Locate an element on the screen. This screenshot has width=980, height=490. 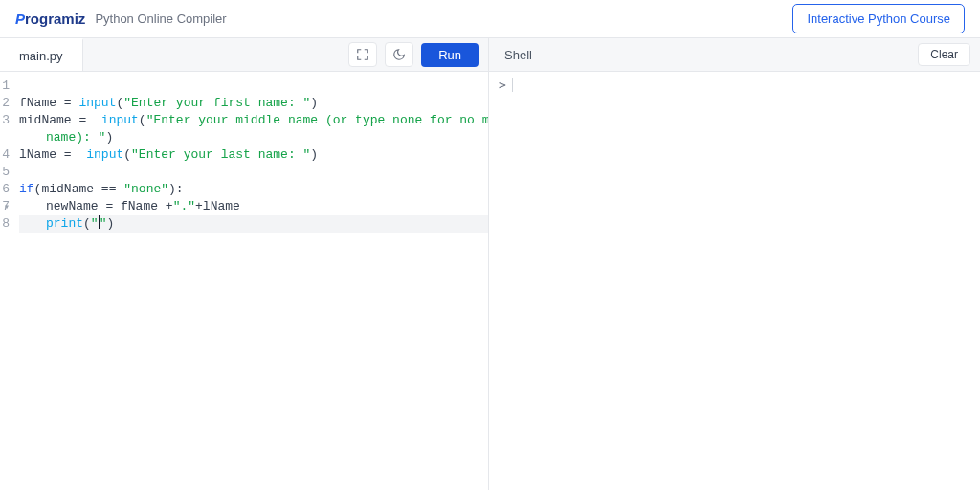
editor-toolbar: main.py Run is located at coordinates (244, 56).